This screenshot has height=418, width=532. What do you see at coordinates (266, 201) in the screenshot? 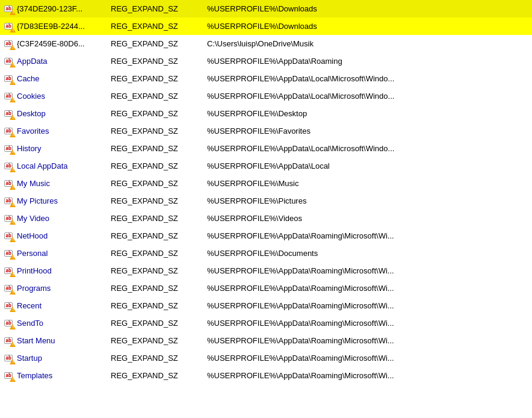
I see `table-row: ab!My PicturesREG_EXPAND_SZ%USERPROFILE%…` at bounding box center [266, 201].